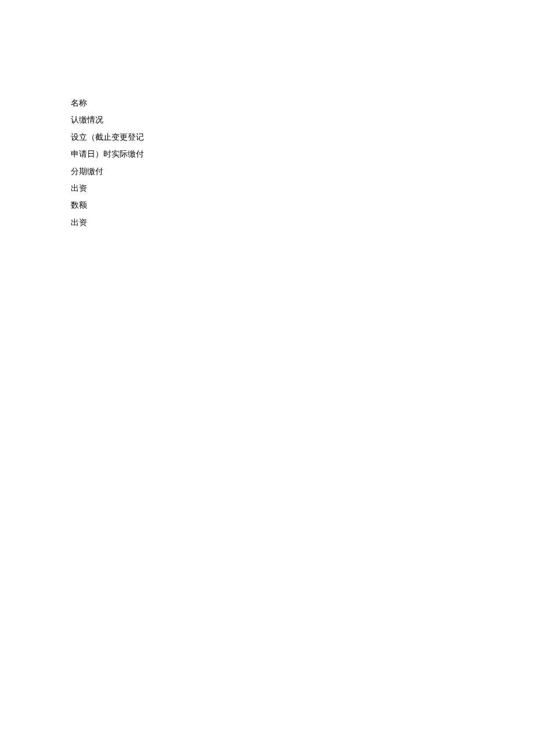  I want to click on text-line: 分期缴付, so click(302, 172).